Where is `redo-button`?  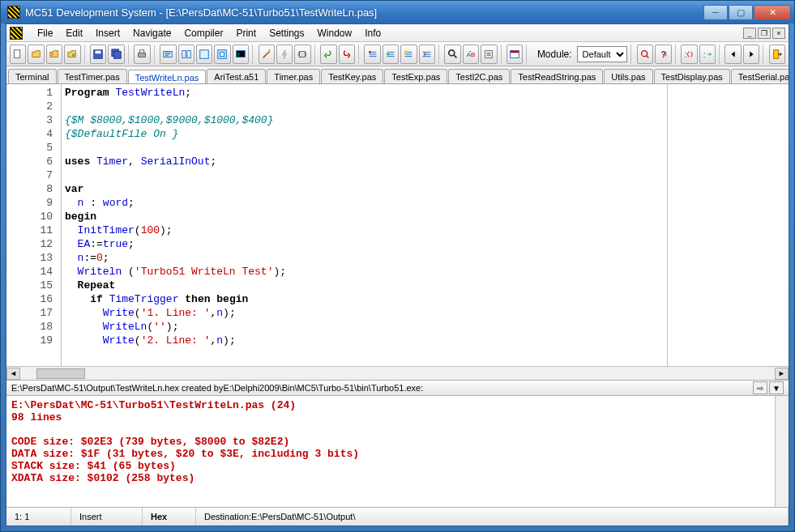
redo-button is located at coordinates (347, 54).